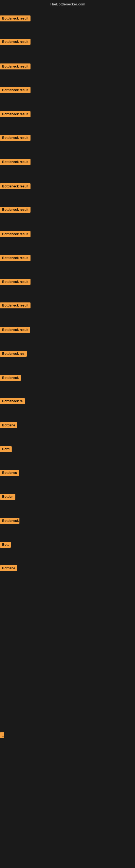 The width and height of the screenshot is (135, 868). Describe the element at coordinates (5, 545) in the screenshot. I see `bottleneck-badge: Bott` at that location.